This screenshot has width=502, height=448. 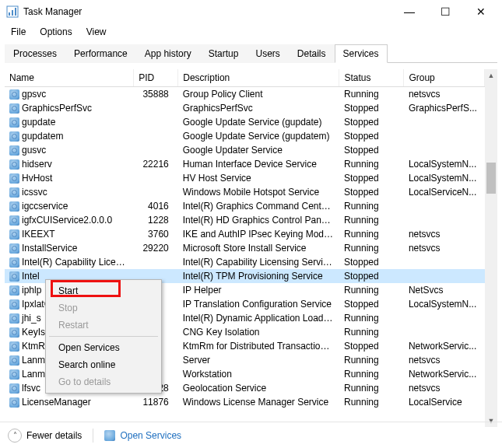 What do you see at coordinates (311, 54) in the screenshot?
I see `tab-details: Details` at bounding box center [311, 54].